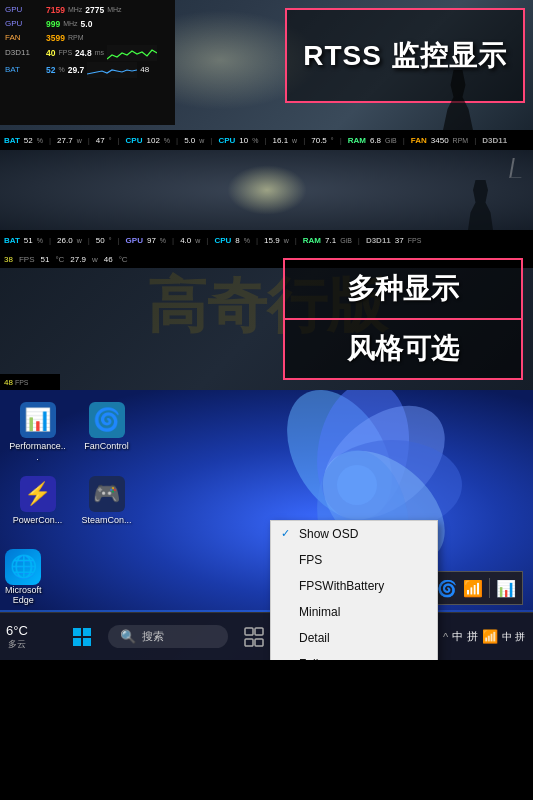  Describe the element at coordinates (308, 658) in the screenshot. I see `ctx-full-label: Full` at that location.